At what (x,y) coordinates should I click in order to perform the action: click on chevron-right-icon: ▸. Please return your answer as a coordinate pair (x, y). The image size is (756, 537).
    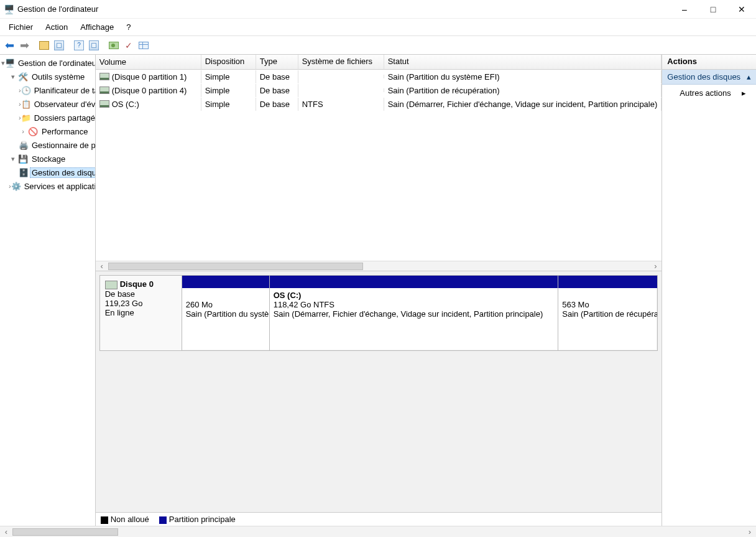
    Looking at the image, I should click on (744, 93).